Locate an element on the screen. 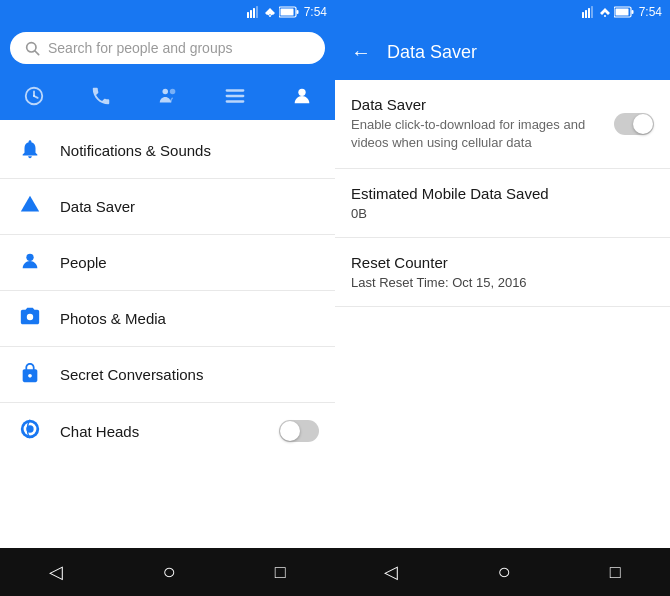  wifi-icon is located at coordinates (270, 12).